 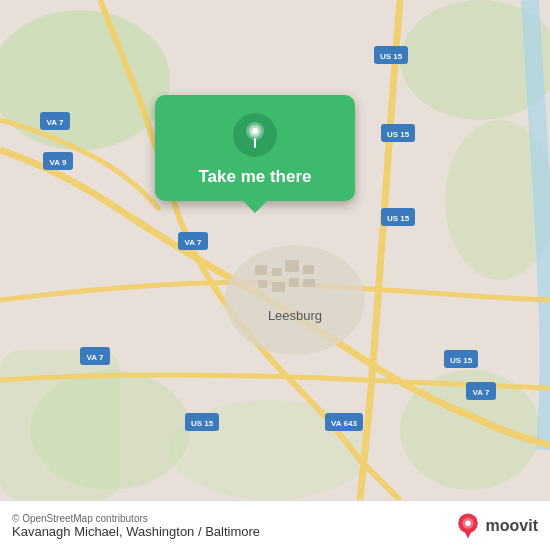 What do you see at coordinates (255, 148) in the screenshot?
I see `take-me-there-popup: Take me there` at bounding box center [255, 148].